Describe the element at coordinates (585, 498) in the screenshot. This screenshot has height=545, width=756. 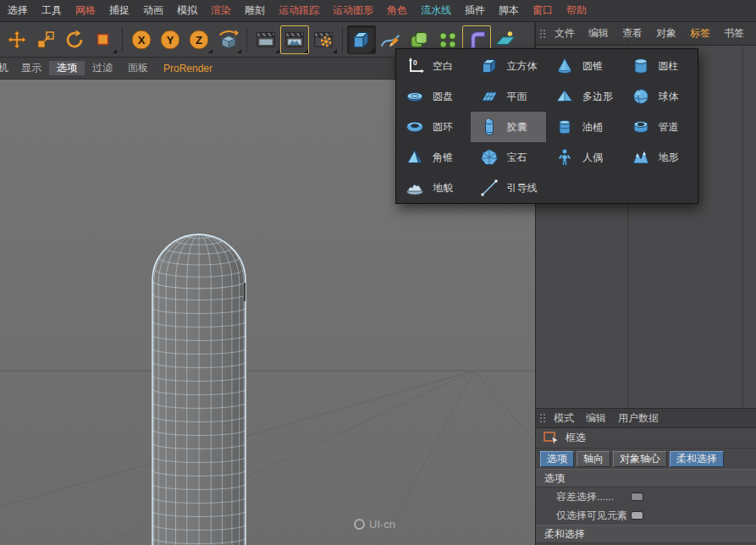
I see `prop-label: 容差选择......` at that location.